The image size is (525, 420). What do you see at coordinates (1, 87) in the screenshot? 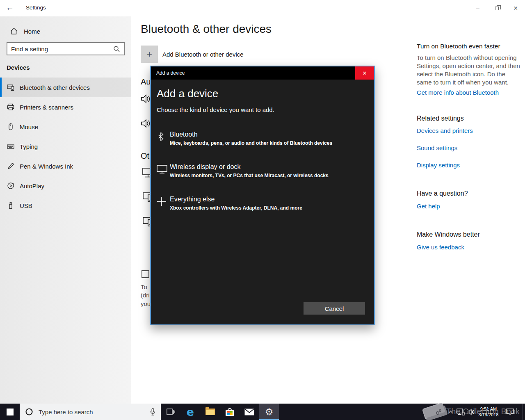
I see `selected-accent-bar` at bounding box center [1, 87].